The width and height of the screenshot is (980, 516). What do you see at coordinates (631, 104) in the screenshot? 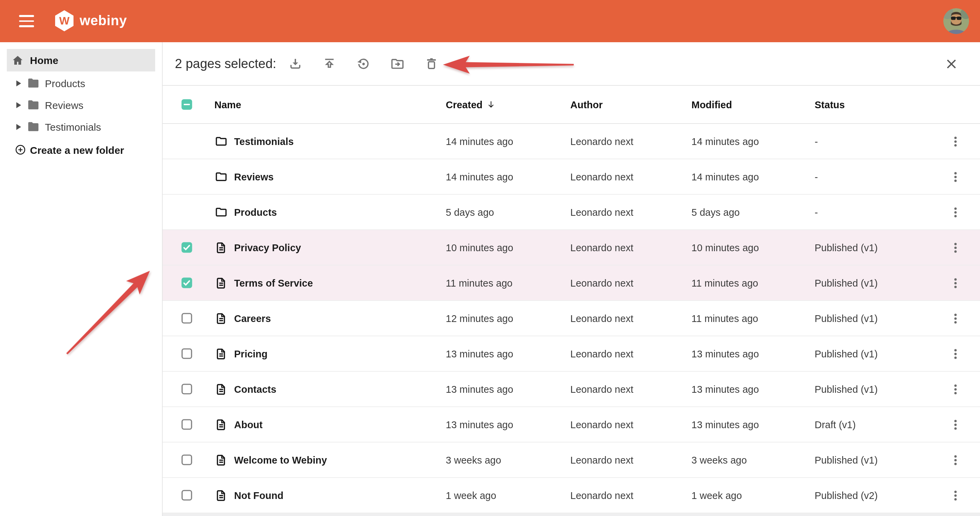
I see `column-header-author: Author` at bounding box center [631, 104].